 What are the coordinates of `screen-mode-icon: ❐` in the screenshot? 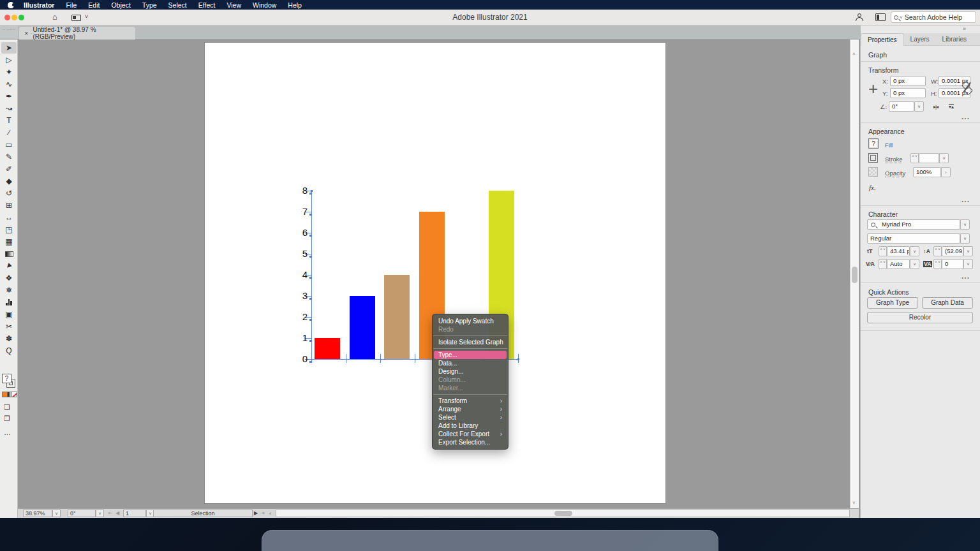 It's located at (7, 418).